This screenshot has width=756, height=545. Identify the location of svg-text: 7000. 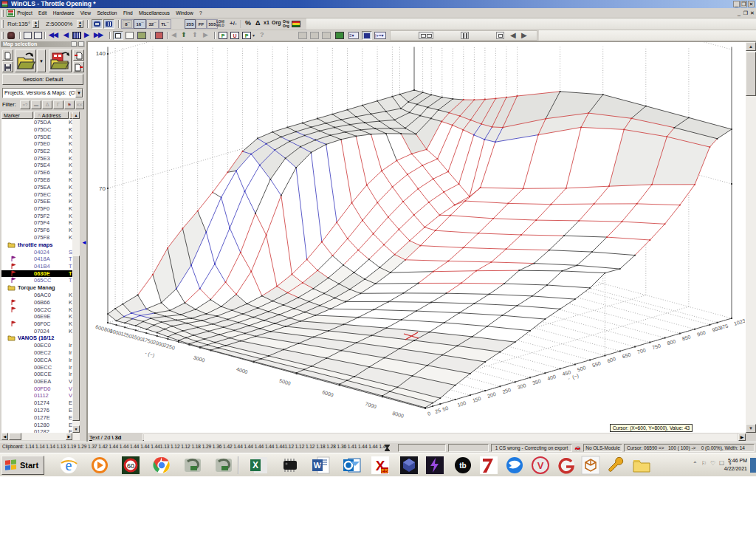
(371, 405).